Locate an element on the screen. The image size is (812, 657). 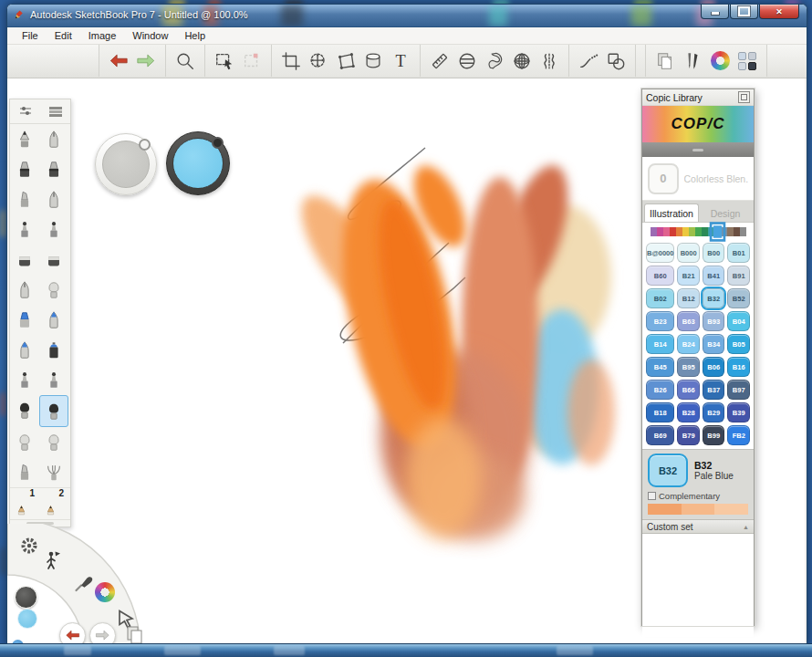
custom-slot-2: 2 is located at coordinates (54, 504).